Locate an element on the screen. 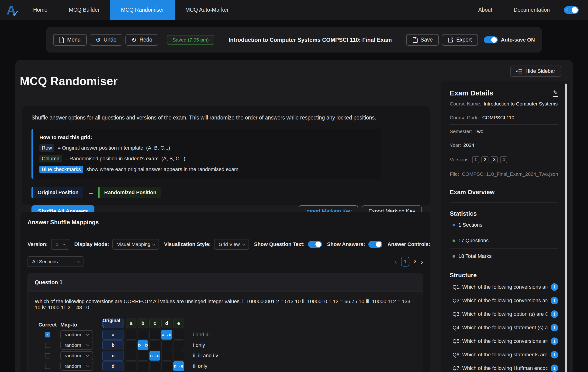  grid-row: random b b→b i only is located at coordinates (225, 345).